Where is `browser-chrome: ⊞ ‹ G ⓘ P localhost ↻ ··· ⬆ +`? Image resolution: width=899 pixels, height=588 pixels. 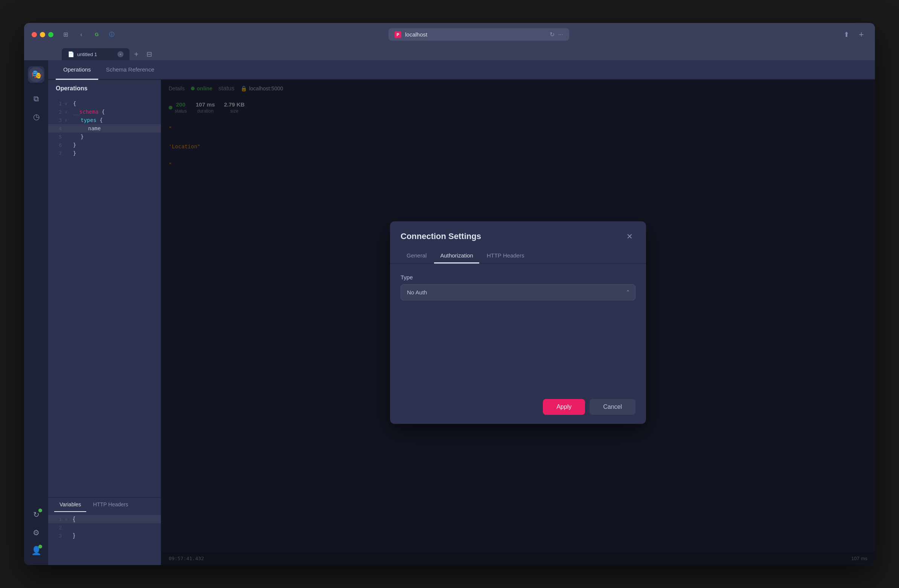 browser-chrome: ⊞ ‹ G ⓘ P localhost ↻ ··· ⬆ + is located at coordinates (450, 42).